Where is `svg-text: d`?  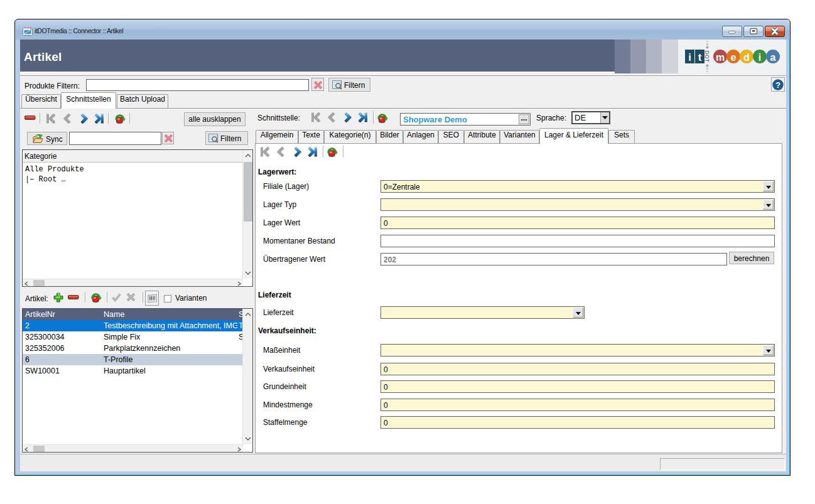 svg-text: d is located at coordinates (747, 58).